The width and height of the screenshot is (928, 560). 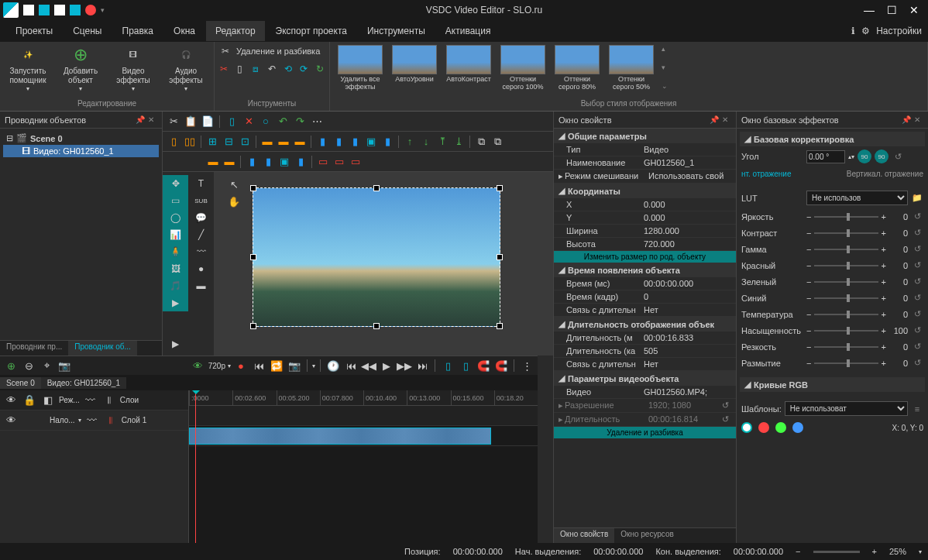 What do you see at coordinates (201, 269) in the screenshot?
I see `shape-tool-icon: ●` at bounding box center [201, 269].